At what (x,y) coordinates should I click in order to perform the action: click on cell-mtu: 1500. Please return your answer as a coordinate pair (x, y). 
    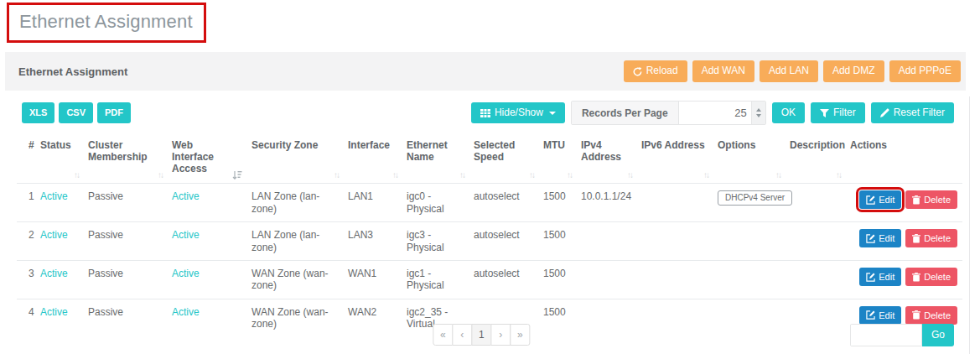
    Looking at the image, I should click on (557, 242).